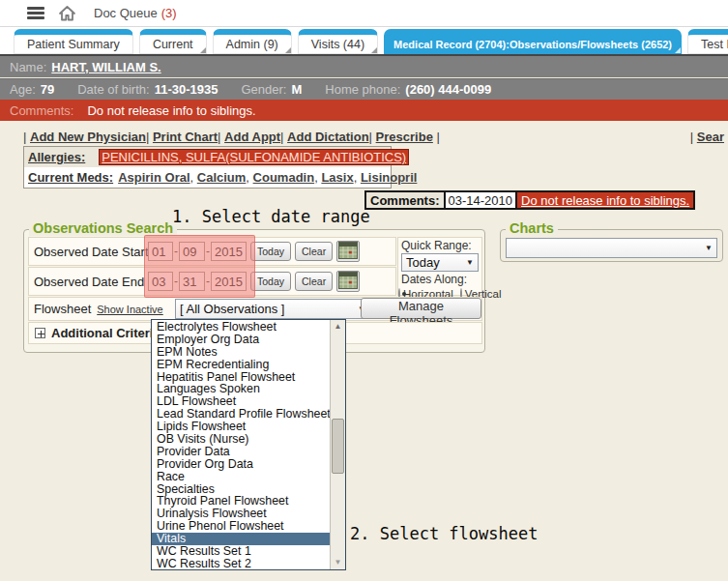 The height and width of the screenshot is (581, 728). Describe the element at coordinates (405, 200) in the screenshot. I see `comments-box-label: Comments:` at that location.